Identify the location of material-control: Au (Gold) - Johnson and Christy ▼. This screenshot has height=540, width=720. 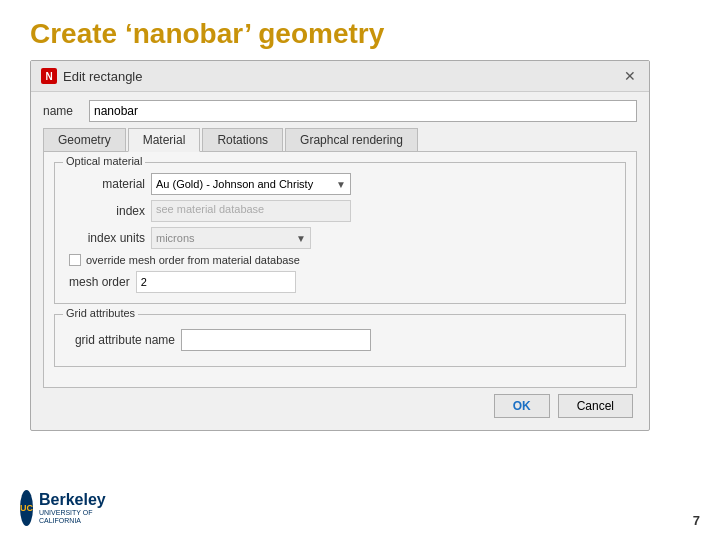
(383, 184).